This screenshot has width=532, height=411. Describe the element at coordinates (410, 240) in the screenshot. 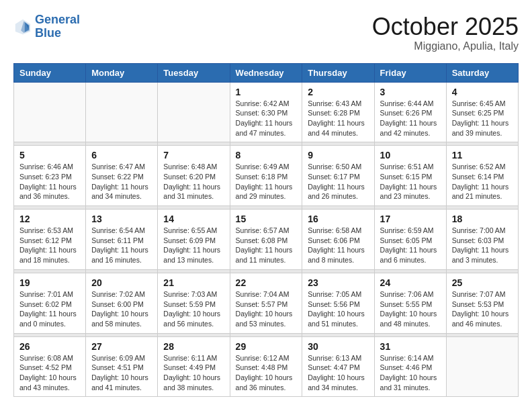

I see `calendar-cell: 17Sunrise: 6:59 AMSunset: 6:05 PMDayligh…` at that location.